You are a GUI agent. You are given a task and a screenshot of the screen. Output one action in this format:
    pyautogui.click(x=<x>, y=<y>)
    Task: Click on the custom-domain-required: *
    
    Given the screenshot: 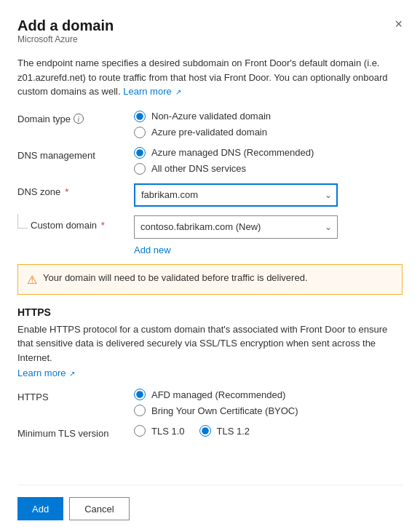 What is the action you would take?
    pyautogui.click(x=103, y=226)
    